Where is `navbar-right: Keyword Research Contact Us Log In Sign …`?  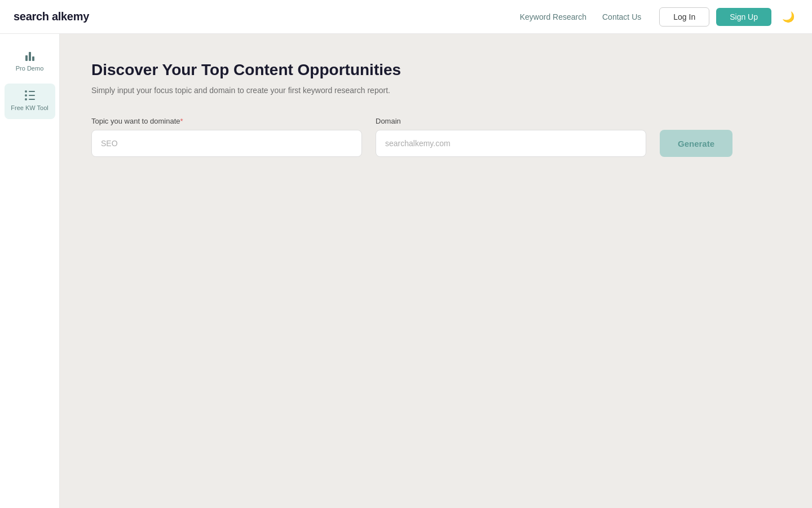 navbar-right: Keyword Research Contact Us Log In Sign … is located at coordinates (659, 17).